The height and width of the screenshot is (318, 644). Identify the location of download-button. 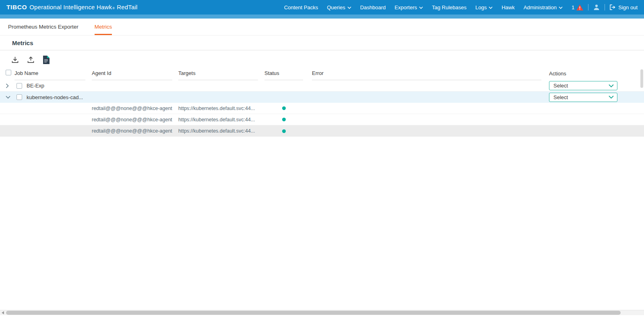
(15, 60).